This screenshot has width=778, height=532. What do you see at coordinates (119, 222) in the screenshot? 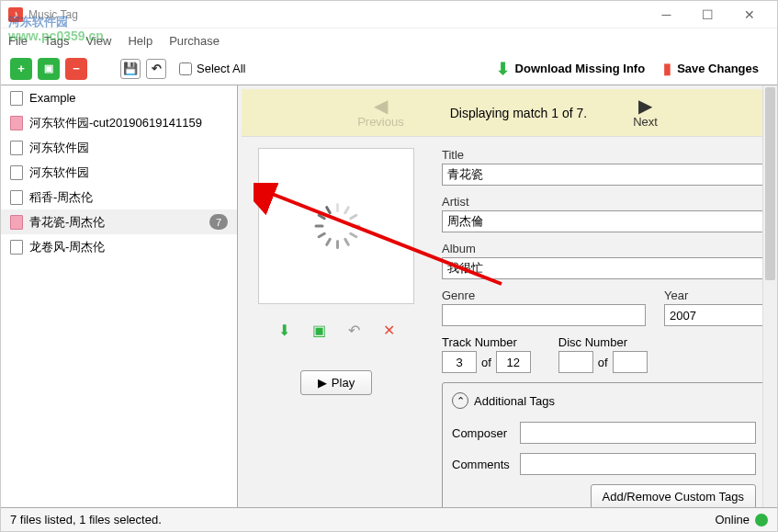
I see `file-item: 青花瓷-周杰伦7` at bounding box center [119, 222].